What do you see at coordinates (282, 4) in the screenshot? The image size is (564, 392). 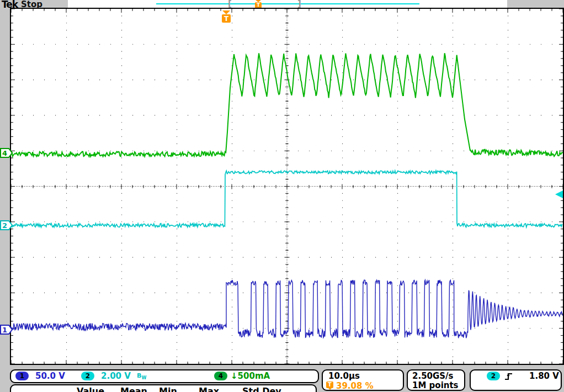 I see `top-status-bar: Tek Stop [ ] T` at bounding box center [282, 4].